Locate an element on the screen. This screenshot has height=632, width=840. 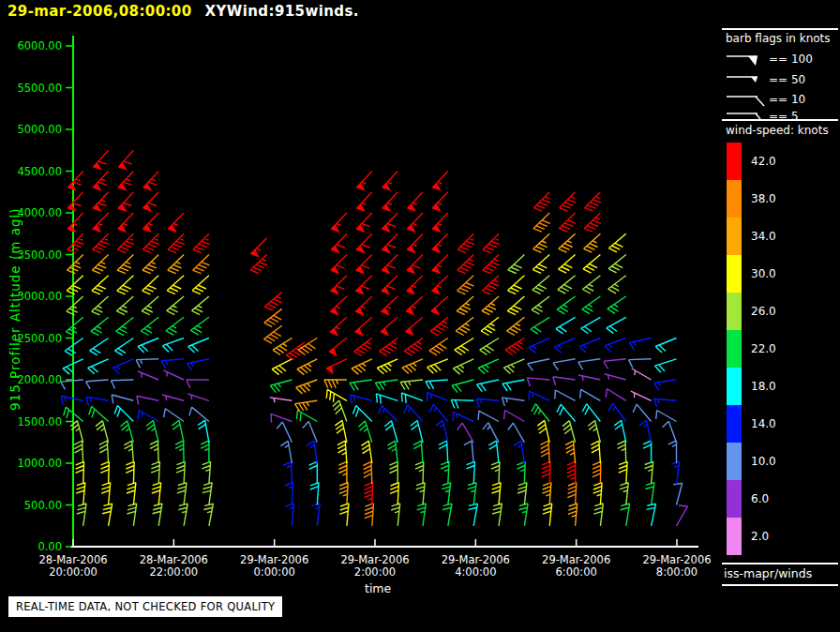
y-tick-label: 3000.00 is located at coordinates (39, 296).